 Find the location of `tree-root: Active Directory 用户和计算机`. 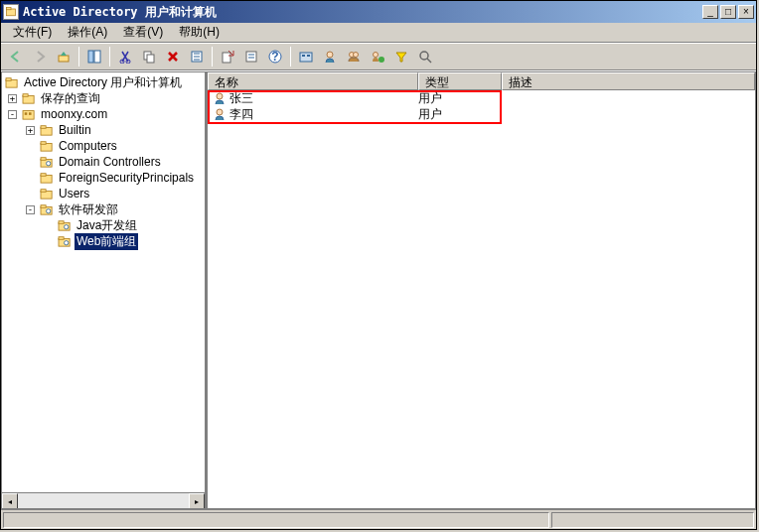

tree-root: Active Directory 用户和计算机 is located at coordinates (103, 82).